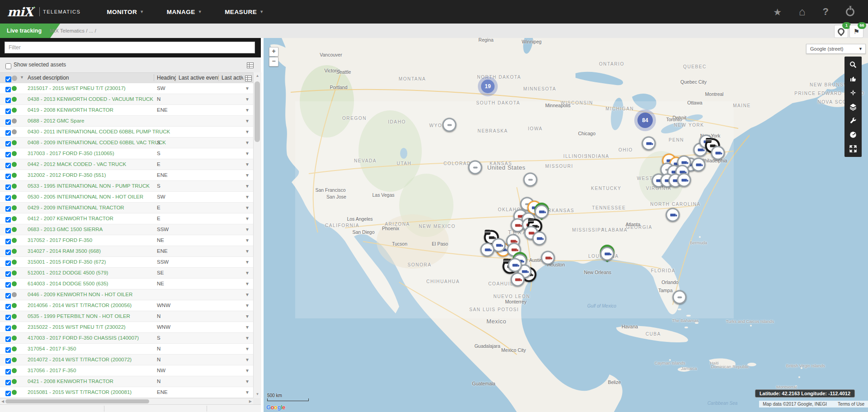 This screenshot has width=868, height=412. I want to click on vertical-scrollbar: ▲ ▼, so click(257, 235).